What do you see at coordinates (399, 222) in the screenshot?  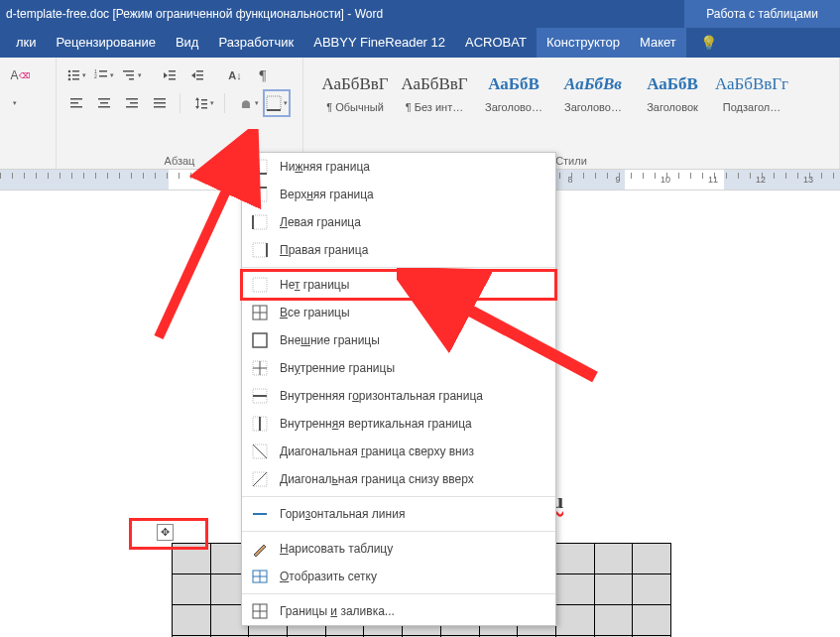 I see `border-left-item: Левая граница` at bounding box center [399, 222].